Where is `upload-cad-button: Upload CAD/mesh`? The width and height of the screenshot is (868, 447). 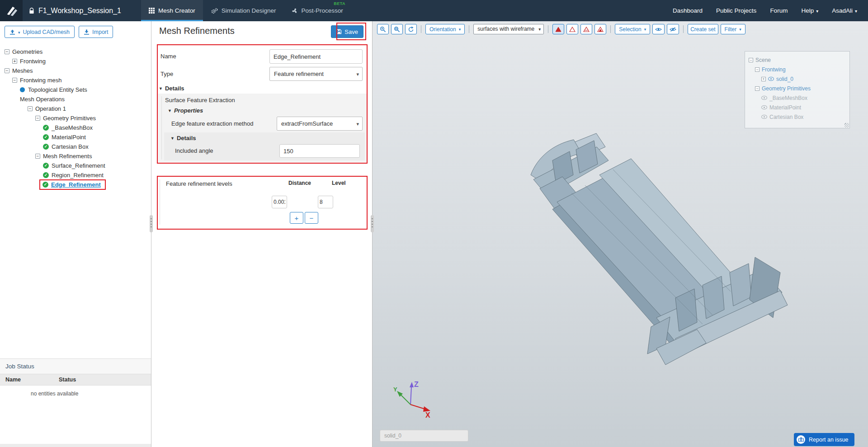 upload-cad-button: Upload CAD/mesh is located at coordinates (40, 32).